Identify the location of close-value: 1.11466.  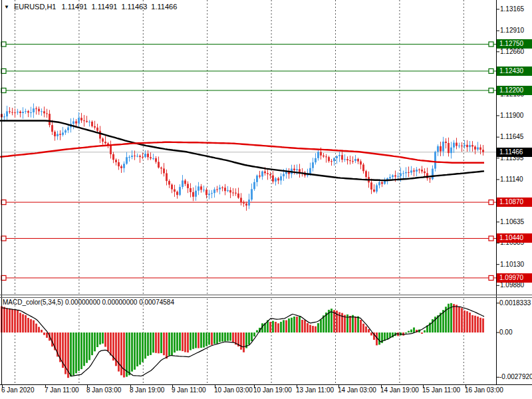
(164, 7).